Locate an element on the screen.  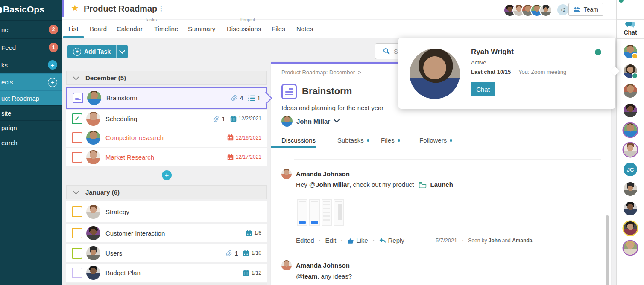
chat-label: Chat is located at coordinates (630, 32).